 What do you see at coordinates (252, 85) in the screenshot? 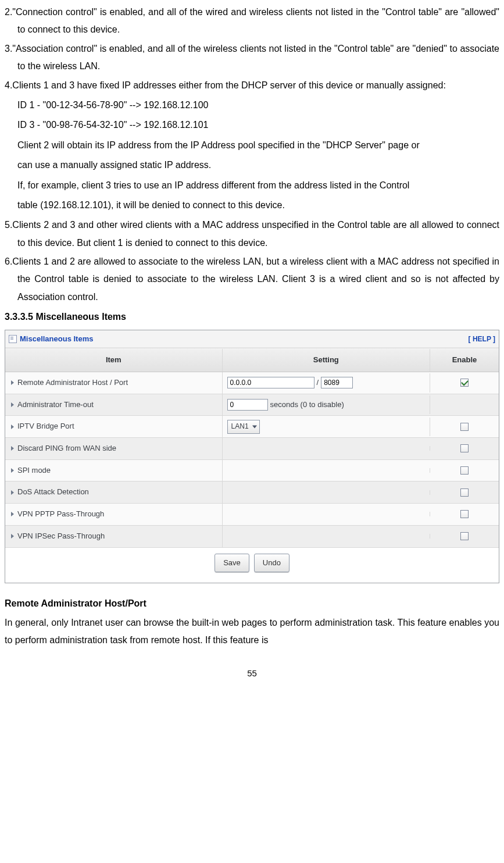
I see `list-item-4-head: 4.Clients 1 and 3 have fixed IP addresse…` at bounding box center [252, 85].